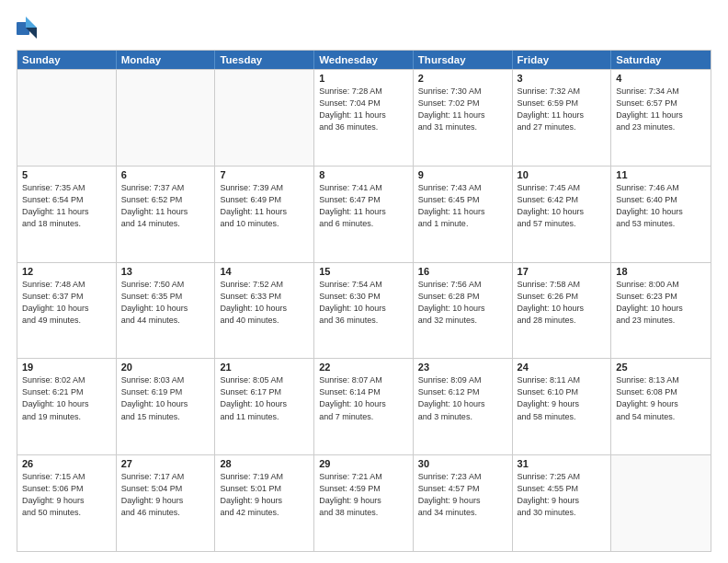 The image size is (728, 563). I want to click on header-day-sunday: Sunday, so click(67, 60).